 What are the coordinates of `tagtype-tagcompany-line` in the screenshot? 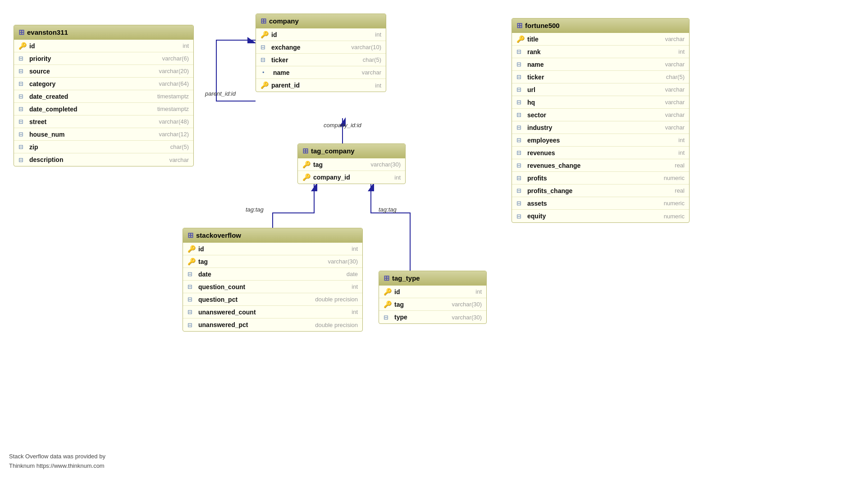 It's located at (390, 227).